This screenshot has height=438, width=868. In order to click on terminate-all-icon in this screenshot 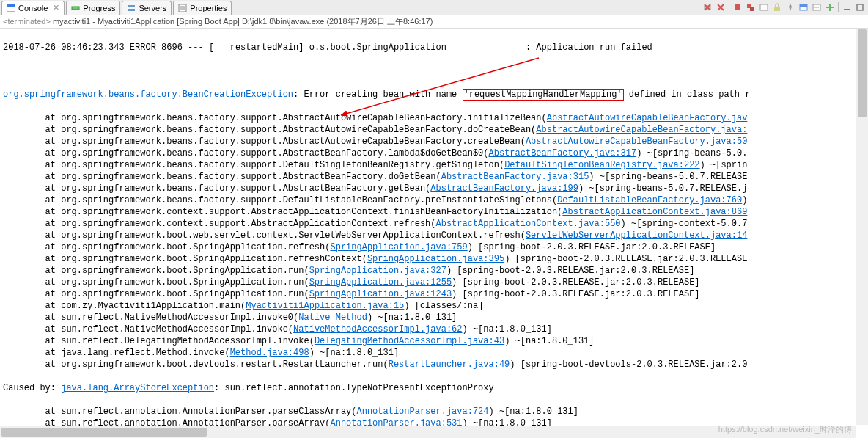, I will do `click(751, 7)`.